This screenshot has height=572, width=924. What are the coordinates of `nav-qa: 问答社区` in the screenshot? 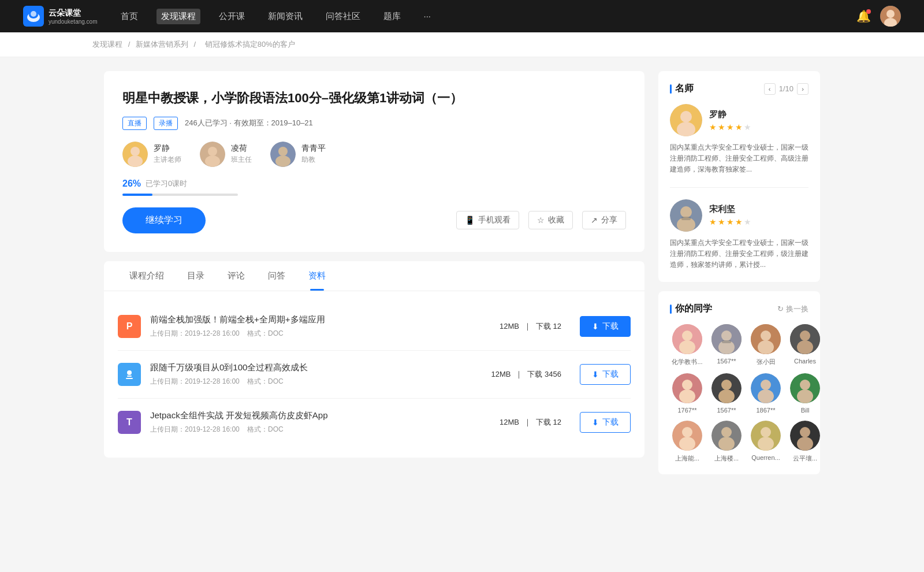 It's located at (343, 16).